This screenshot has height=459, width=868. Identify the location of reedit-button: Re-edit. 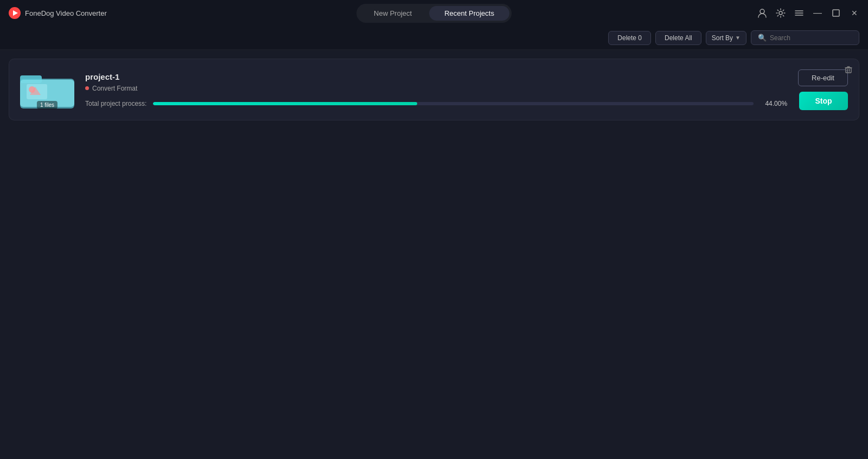
(823, 78).